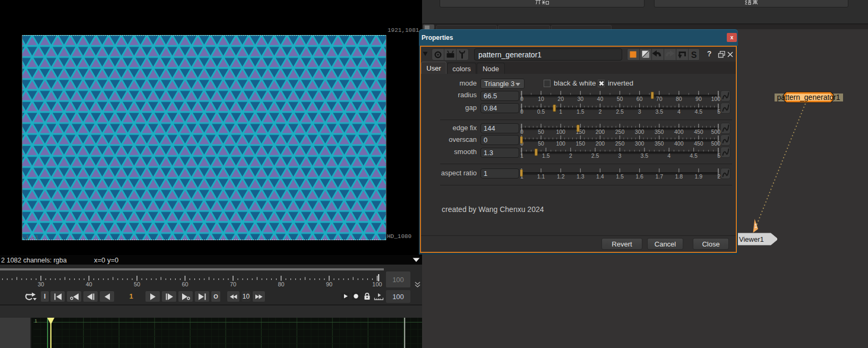 The width and height of the screenshot is (868, 348). I want to click on svg-text: 40, so click(89, 284).